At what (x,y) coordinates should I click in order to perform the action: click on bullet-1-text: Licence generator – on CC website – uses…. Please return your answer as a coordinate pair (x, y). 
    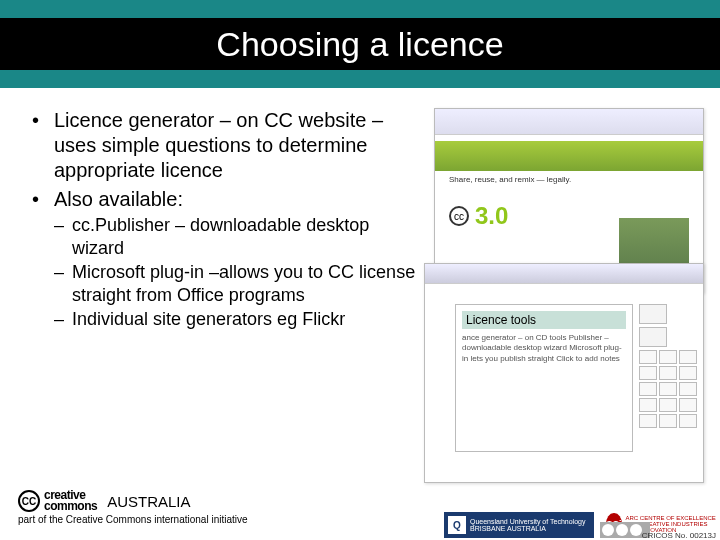
    Looking at the image, I should click on (218, 145).